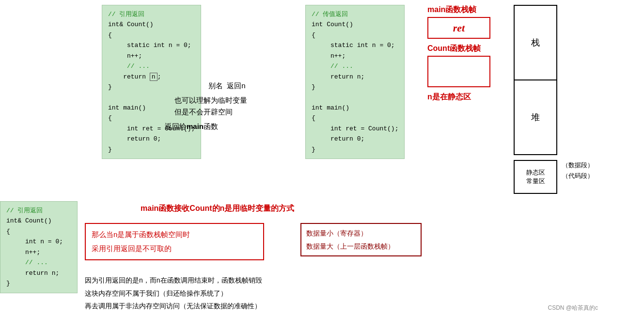  Describe the element at coordinates (459, 28) in the screenshot. I see `ret-box: ret` at that location.